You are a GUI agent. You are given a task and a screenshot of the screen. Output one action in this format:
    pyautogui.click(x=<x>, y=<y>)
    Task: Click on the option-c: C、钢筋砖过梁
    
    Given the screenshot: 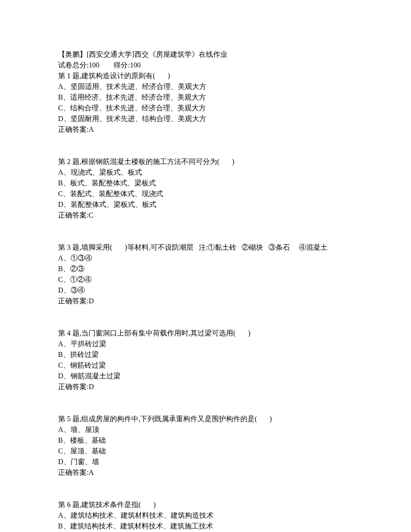 What is the action you would take?
    pyautogui.click(x=206, y=365)
    